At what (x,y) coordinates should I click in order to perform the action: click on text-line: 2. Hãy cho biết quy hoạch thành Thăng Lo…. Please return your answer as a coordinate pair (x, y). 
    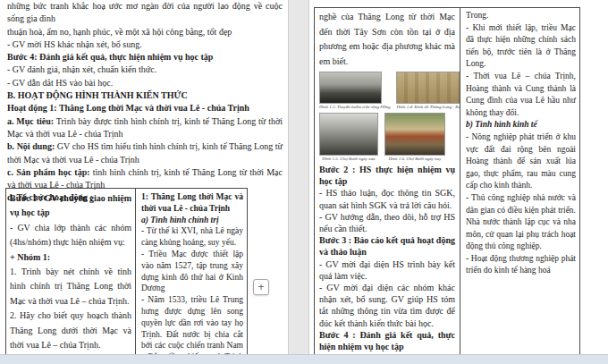
    Looking at the image, I should click on (71, 331).